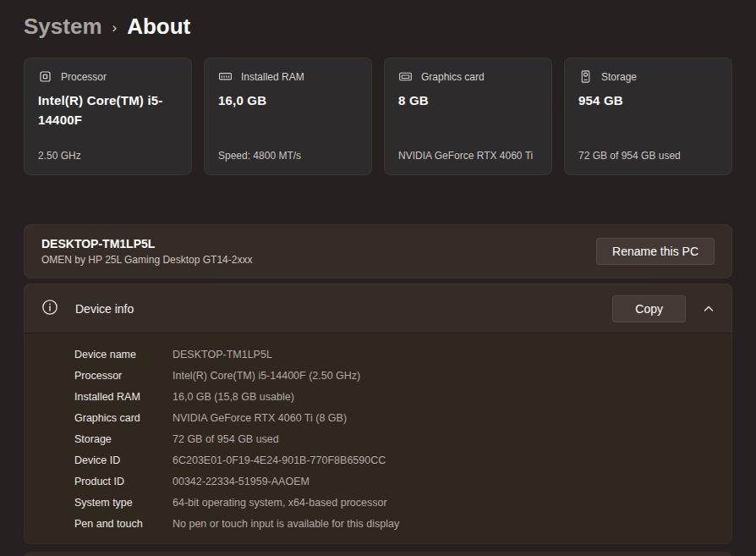 This screenshot has width=756, height=556. Describe the element at coordinates (663, 309) in the screenshot. I see `device-info-actions: Copy` at that location.